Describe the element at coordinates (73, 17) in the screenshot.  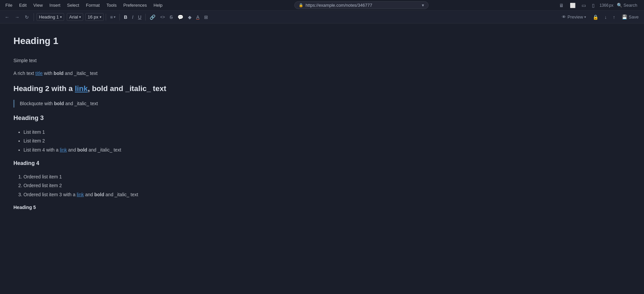
I see `font-select-label: Arial` at that location.